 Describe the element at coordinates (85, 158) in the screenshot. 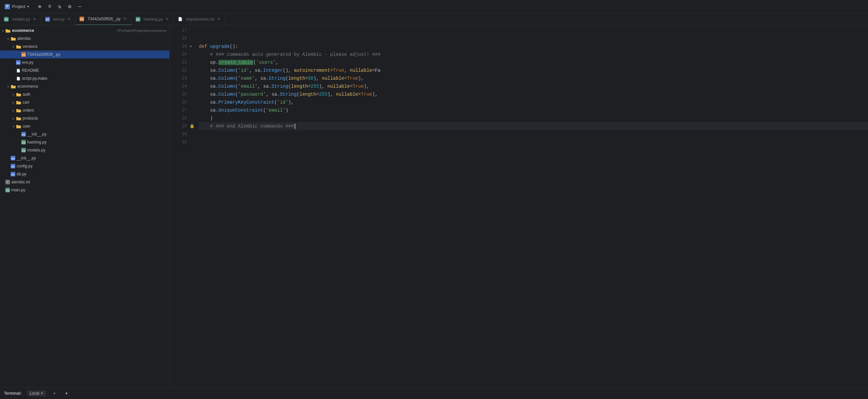

I see `sidebar-item-ecommerce-init: py __init__.py` at that location.